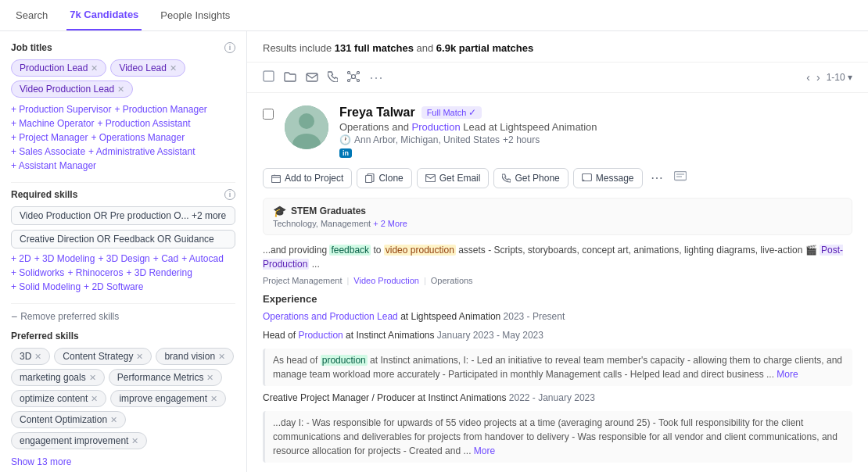  What do you see at coordinates (390, 223) in the screenshot?
I see `company-more-link: + 2 More` at bounding box center [390, 223].